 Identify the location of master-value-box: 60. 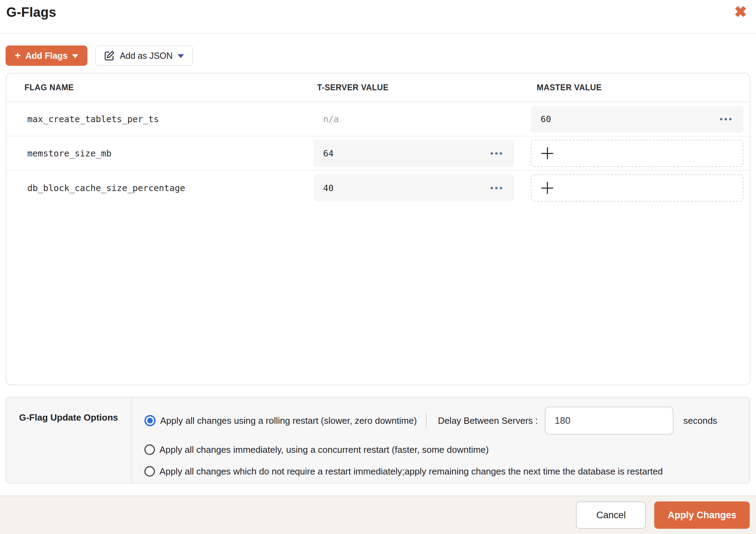
(637, 119).